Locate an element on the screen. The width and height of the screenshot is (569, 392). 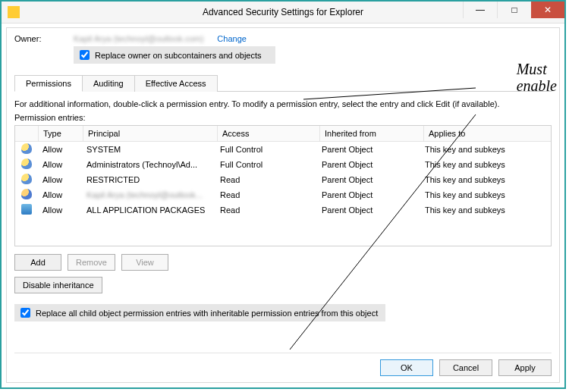
entry-buttons: Add Remove View is located at coordinates (283, 262).